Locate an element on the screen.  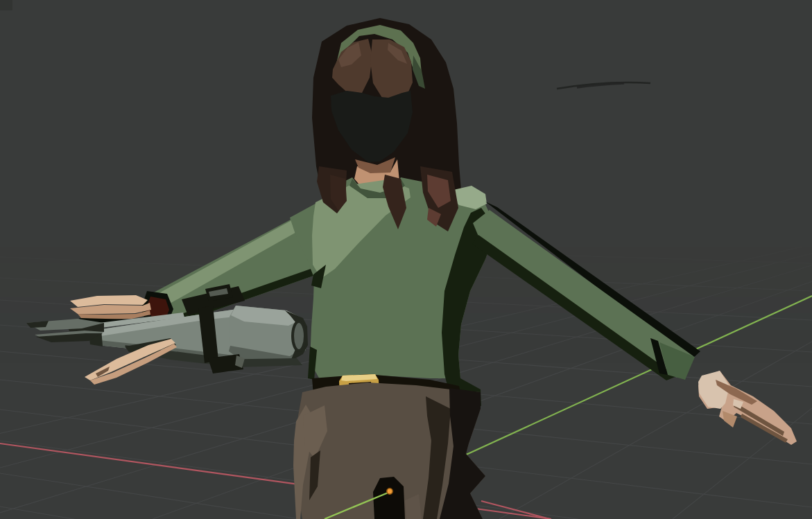
corner-shade is located at coordinates (6, 6).